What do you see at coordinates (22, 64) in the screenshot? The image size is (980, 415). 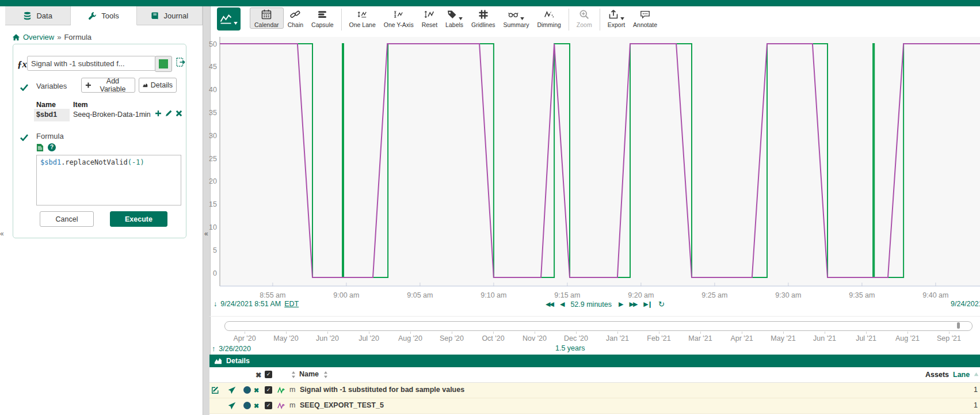 I see `fx-icon: ƒx` at bounding box center [22, 64].